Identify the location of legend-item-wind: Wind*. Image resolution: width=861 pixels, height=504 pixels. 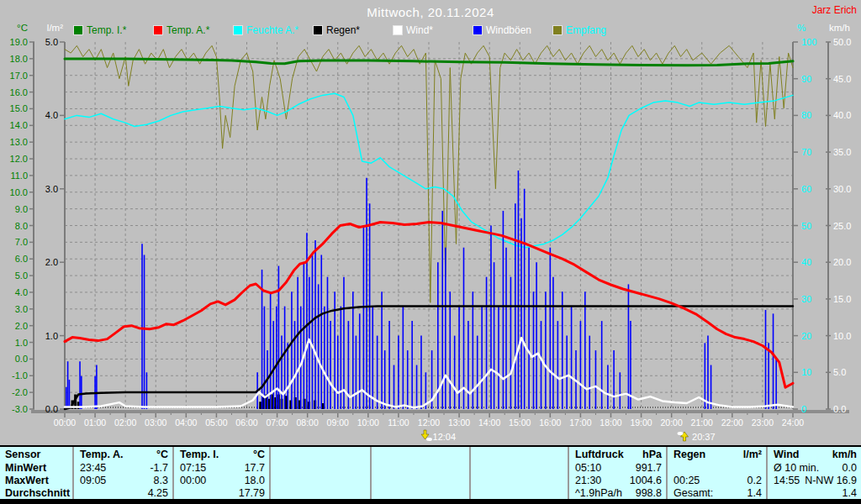
(414, 30).